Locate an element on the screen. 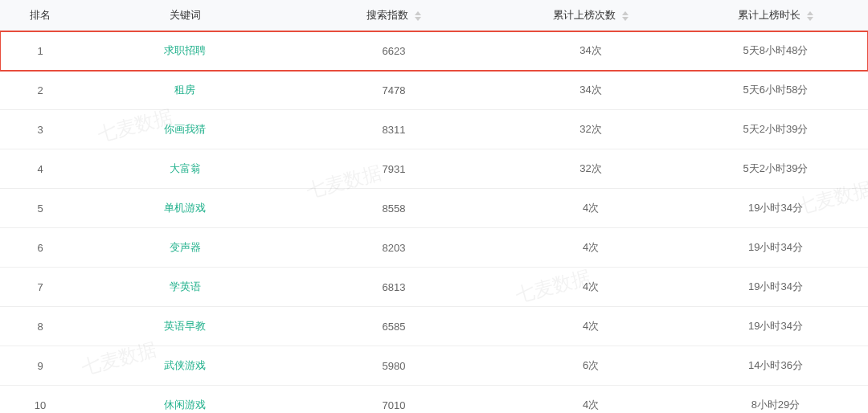 The height and width of the screenshot is (413, 868). table-row: 2租房747834次5天6小时58分 is located at coordinates (434, 90).